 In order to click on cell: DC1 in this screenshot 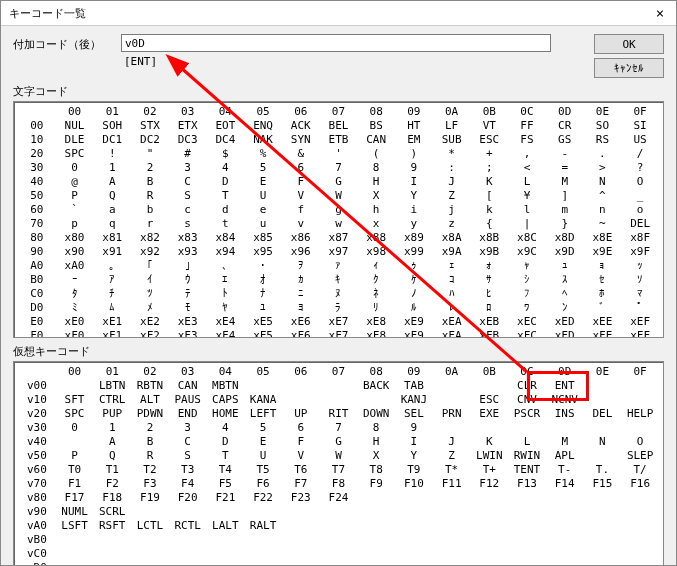, I will do `click(112, 139)`.